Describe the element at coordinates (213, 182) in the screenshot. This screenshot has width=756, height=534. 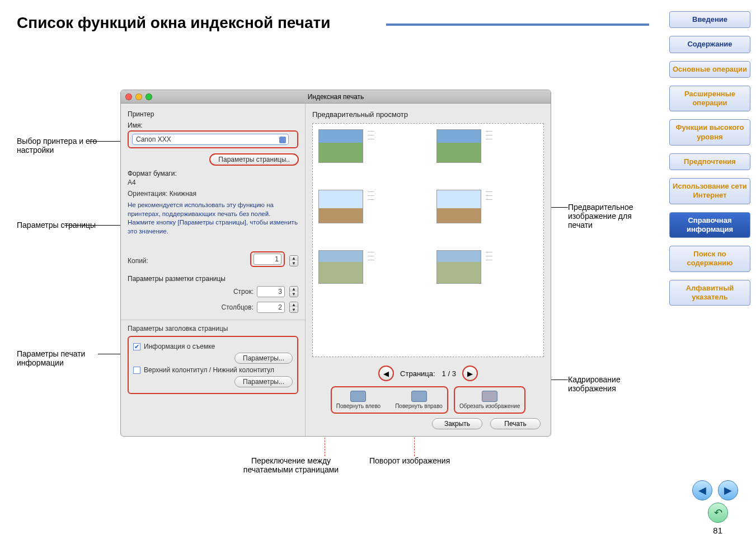
I see `paper-value: A4` at that location.